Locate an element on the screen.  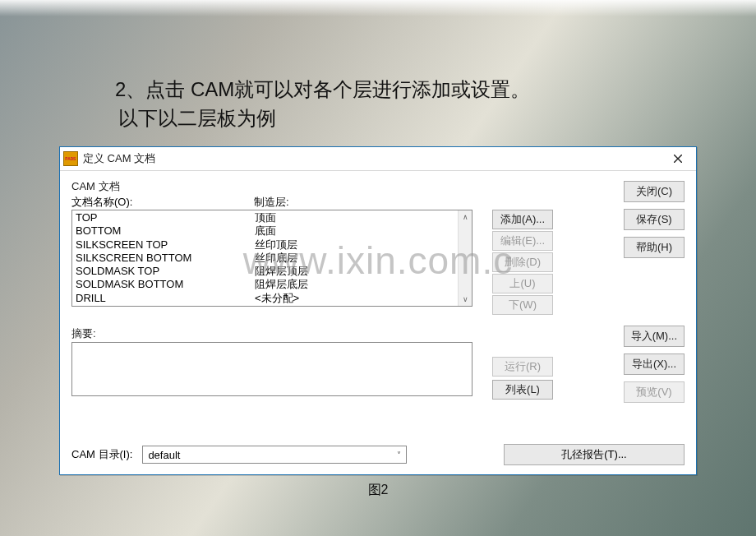
move-down-button: 下(W) is located at coordinates (523, 305).